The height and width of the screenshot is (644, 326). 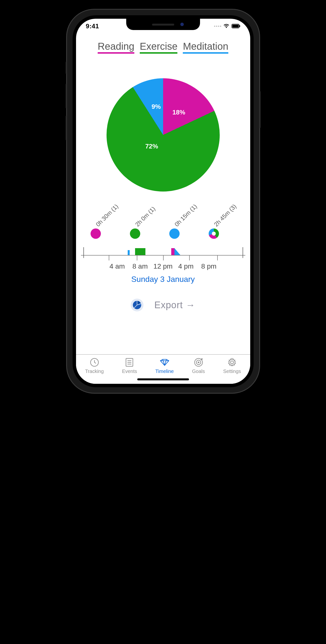 I want to click on legend-meditation: Meditation, so click(x=206, y=47).